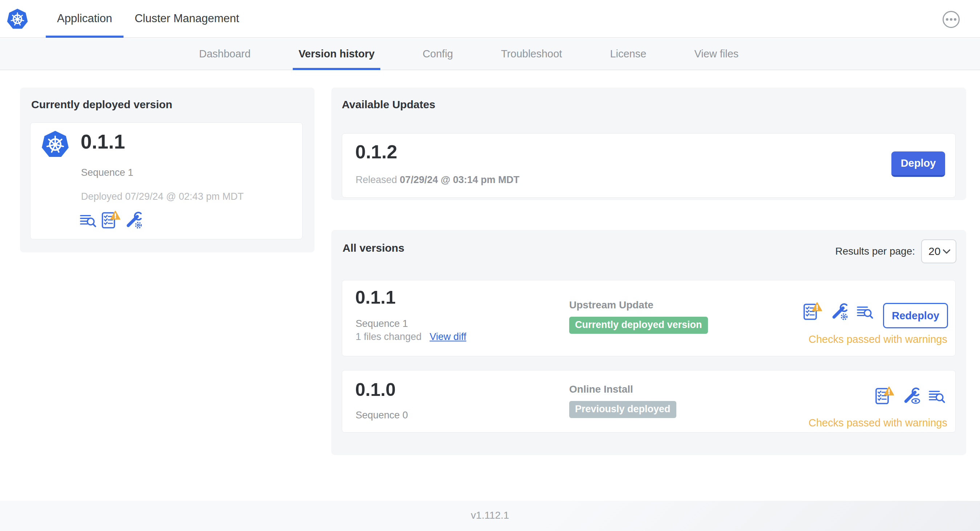 This screenshot has width=980, height=531. Describe the element at coordinates (382, 415) in the screenshot. I see `row-sequence-label: Sequence 0` at that location.